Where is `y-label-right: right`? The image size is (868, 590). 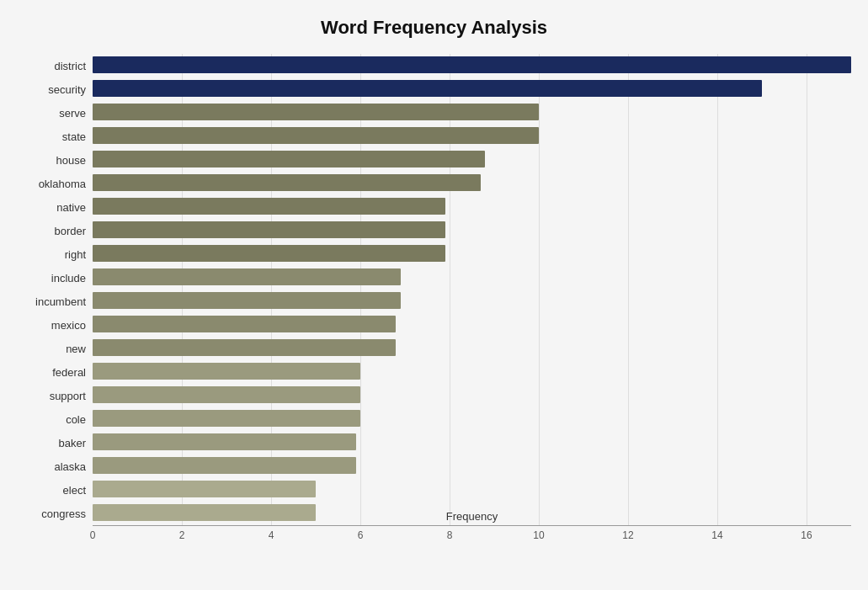
y-label-right: right is located at coordinates (76, 254).